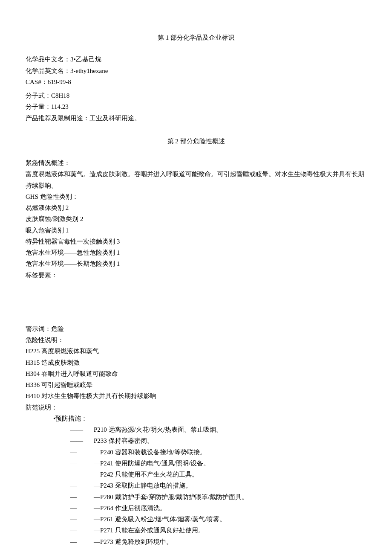  What do you see at coordinates (196, 141) in the screenshot?
I see `section-2-title: 第 2 部分危险性概述` at bounding box center [196, 141].